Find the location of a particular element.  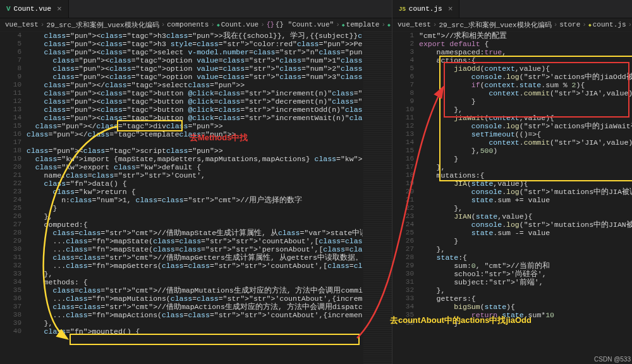

watermark: CSDN @533 is located at coordinates (612, 359).